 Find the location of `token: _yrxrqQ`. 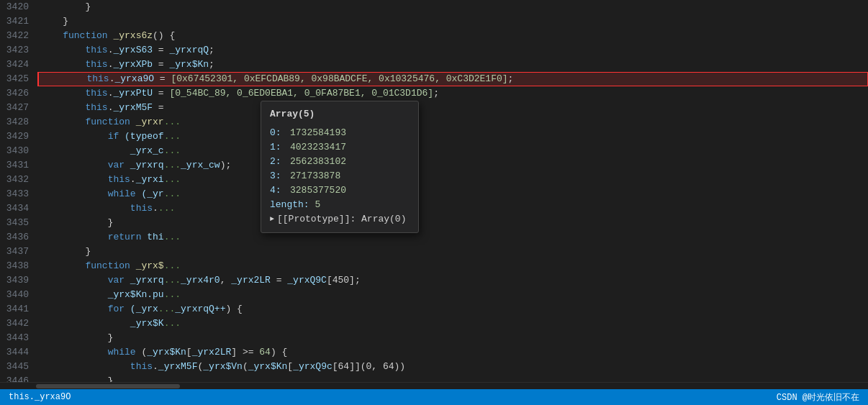

token: _yrxrqQ is located at coordinates (189, 50).